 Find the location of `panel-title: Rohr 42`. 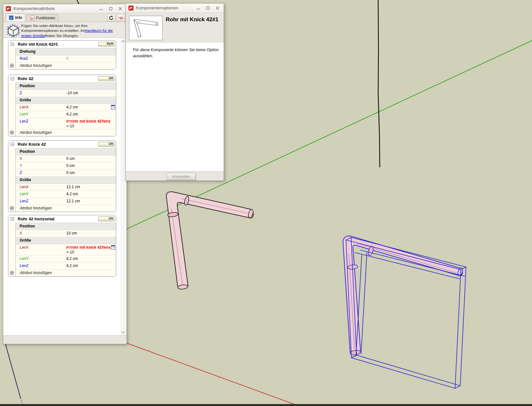

panel-title: Rohr 42 is located at coordinates (25, 78).